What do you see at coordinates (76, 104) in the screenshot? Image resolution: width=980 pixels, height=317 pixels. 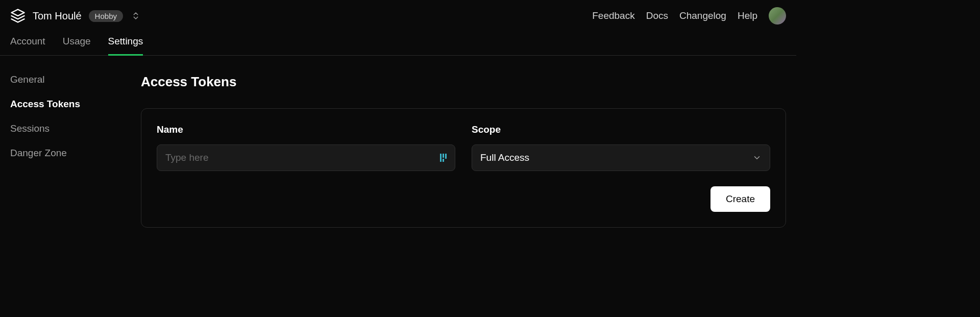 I see `sidebar-item-access-tokens: Access Tokens` at bounding box center [76, 104].